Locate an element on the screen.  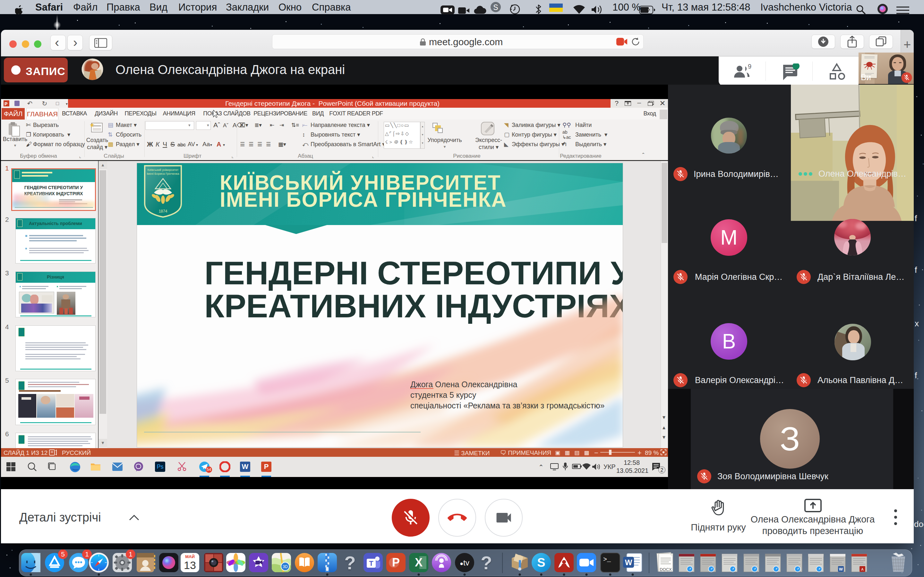
svg-text: 13 is located at coordinates (190, 565).